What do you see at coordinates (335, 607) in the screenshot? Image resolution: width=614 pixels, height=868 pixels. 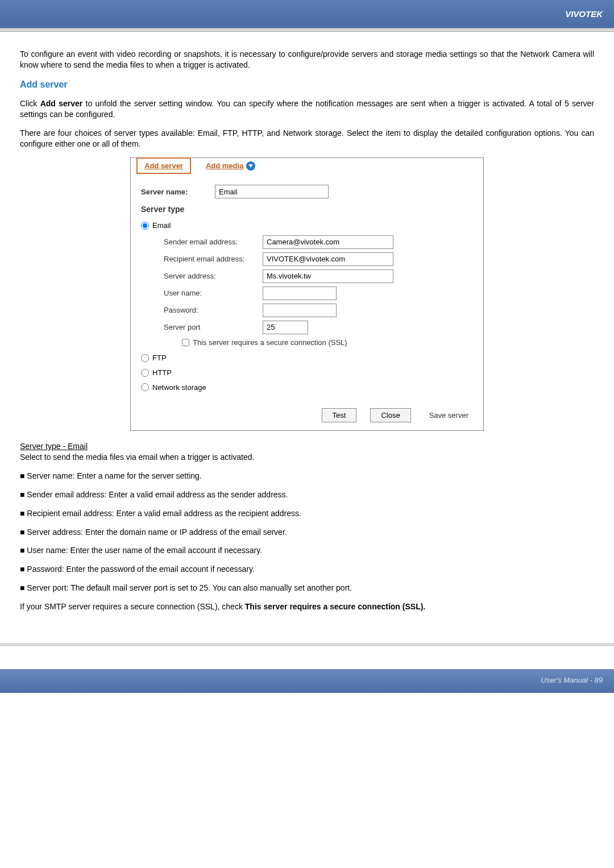 I see `ssl-bold-text: This server requires a secure connection…` at bounding box center [335, 607].